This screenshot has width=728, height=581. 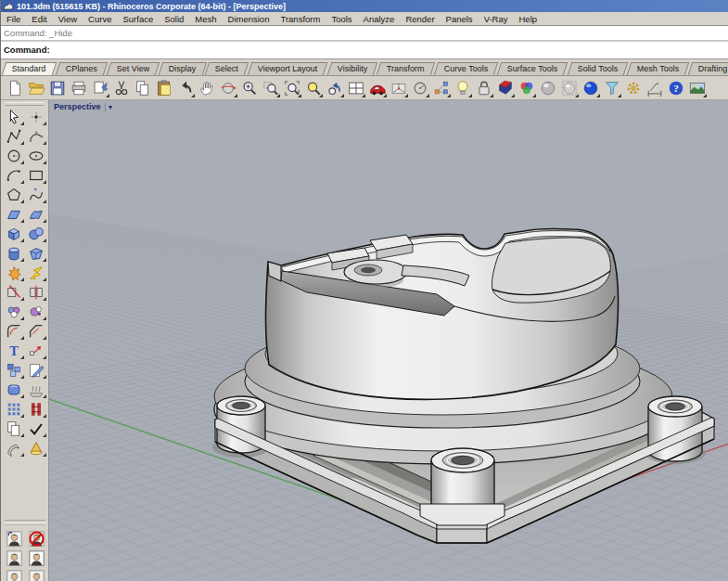 I want to click on boolean-union-icon, so click(x=14, y=273).